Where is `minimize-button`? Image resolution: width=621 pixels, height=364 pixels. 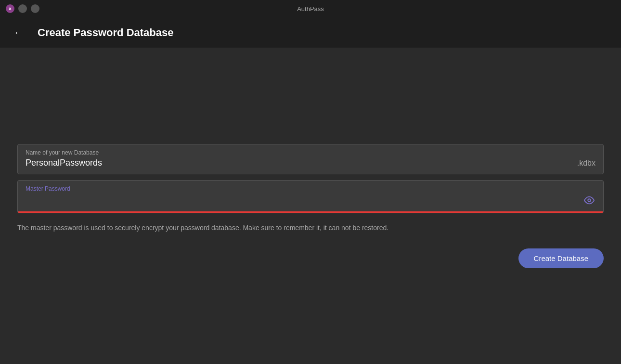
minimize-button is located at coordinates (23, 9).